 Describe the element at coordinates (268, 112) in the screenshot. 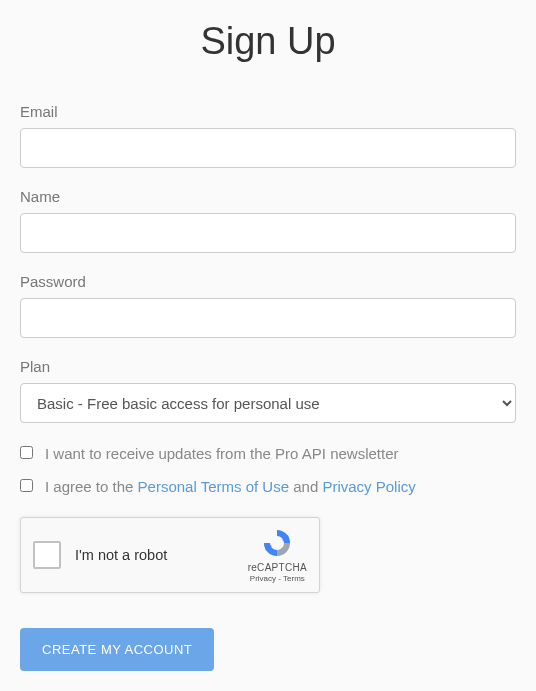

I see `email-label: Email` at that location.